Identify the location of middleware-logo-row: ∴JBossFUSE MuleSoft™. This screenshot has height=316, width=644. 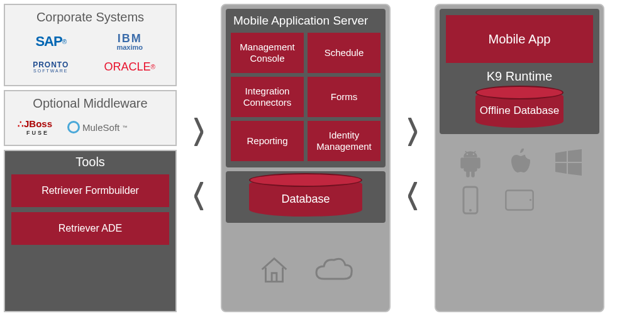
(91, 127).